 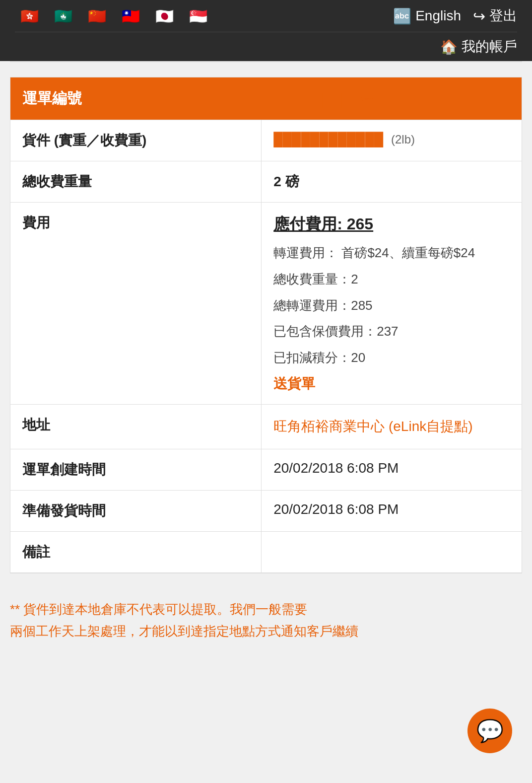 I want to click on table-row-address: 地址 旺角栢裕商業中心 (eLink自提點), so click(x=266, y=427).